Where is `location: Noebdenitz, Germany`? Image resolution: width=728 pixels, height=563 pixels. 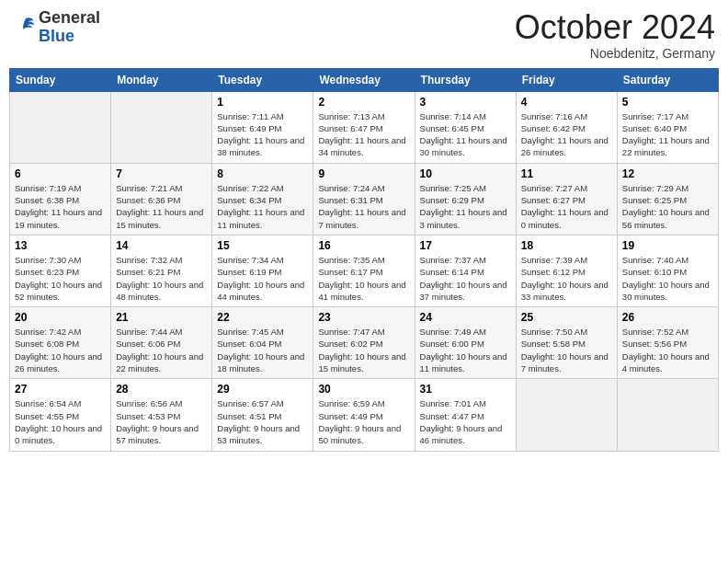
location: Noebdenitz, Germany is located at coordinates (615, 53).